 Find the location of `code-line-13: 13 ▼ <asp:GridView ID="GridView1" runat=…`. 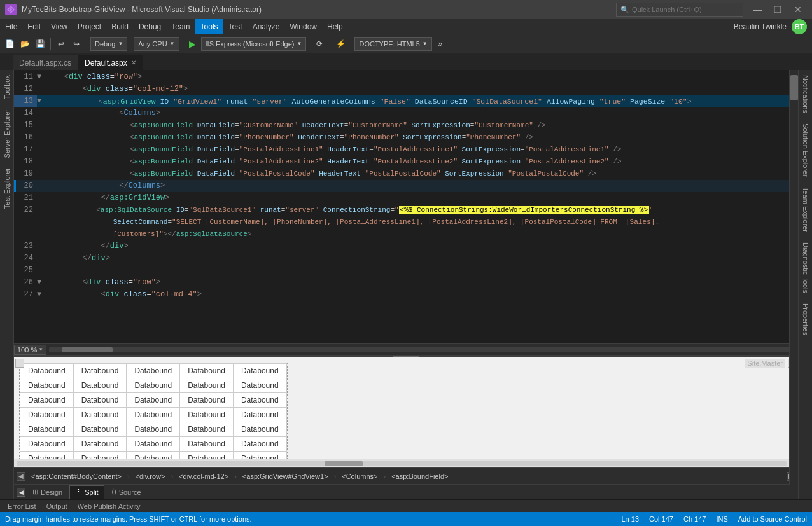

code-line-13: 13 ▼ <asp:GridView ID="GridView1" runat=… is located at coordinates (406, 102).